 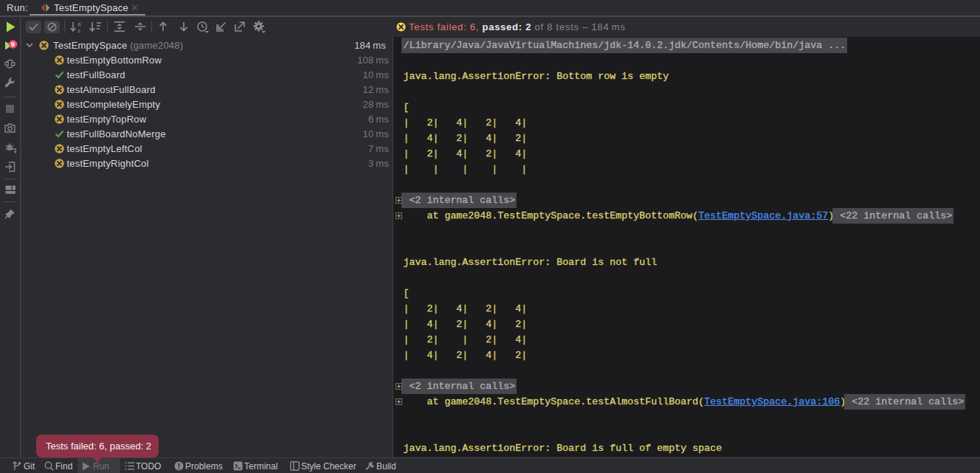 What do you see at coordinates (13, 44) in the screenshot?
I see `svg-text: 9` at bounding box center [13, 44].